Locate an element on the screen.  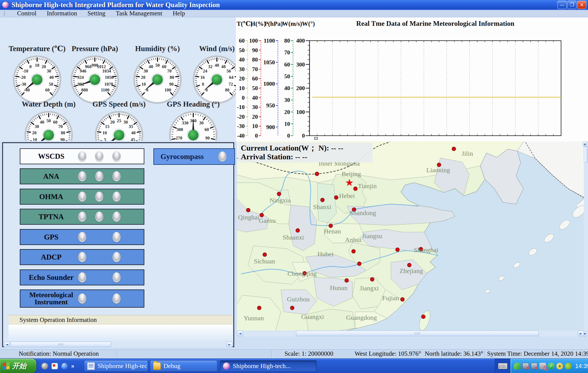
map-info-box: Current Location(W； N): -- -- Arrival St… is located at coordinates (305, 152).